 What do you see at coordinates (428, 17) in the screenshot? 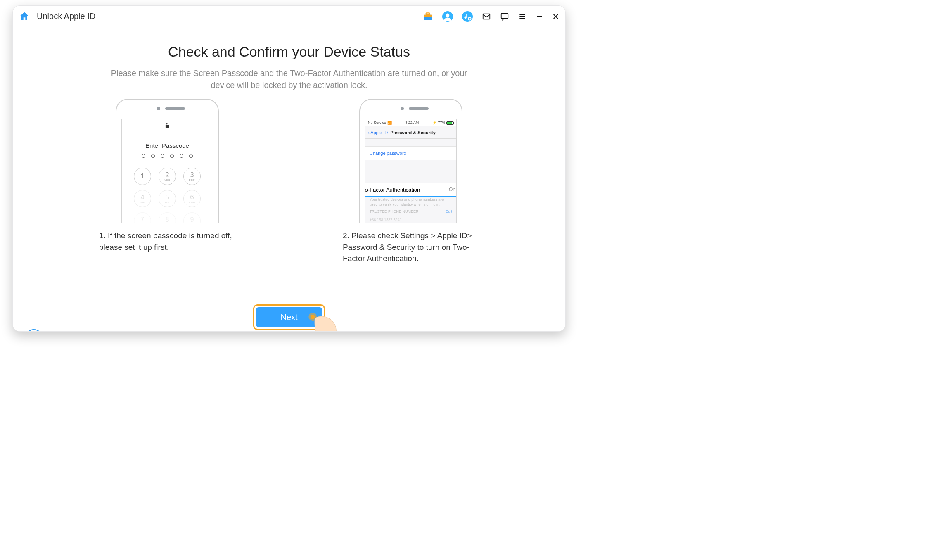
I see `toolbox-icon` at bounding box center [428, 17].